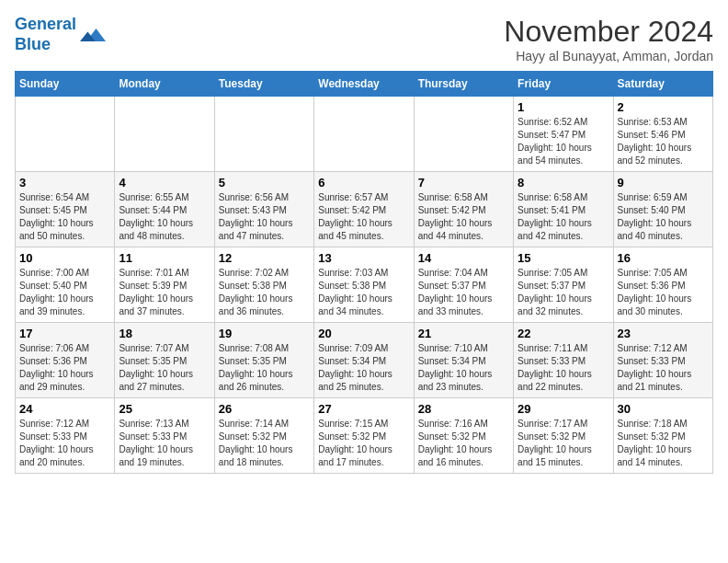 This screenshot has width=728, height=563. I want to click on day-cell: 11Sunrise: 7:01 AM Sunset: 5:39 PM Dayli…, so click(165, 285).